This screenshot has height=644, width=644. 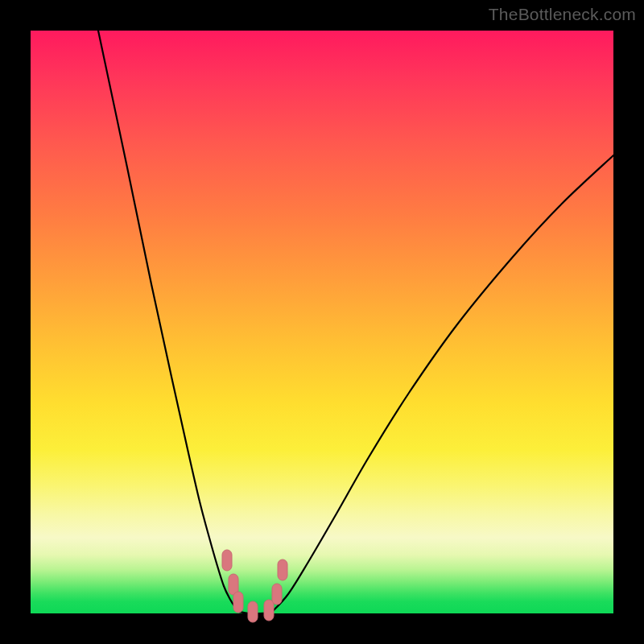 What do you see at coordinates (254, 586) in the screenshot?
I see `valley-markers` at bounding box center [254, 586].